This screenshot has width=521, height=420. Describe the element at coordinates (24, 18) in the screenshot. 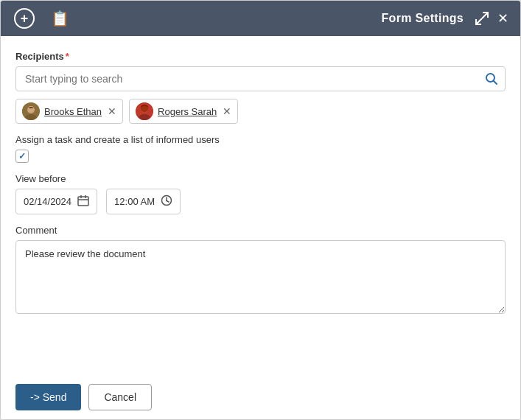

I see `add-icon-button: +` at that location.